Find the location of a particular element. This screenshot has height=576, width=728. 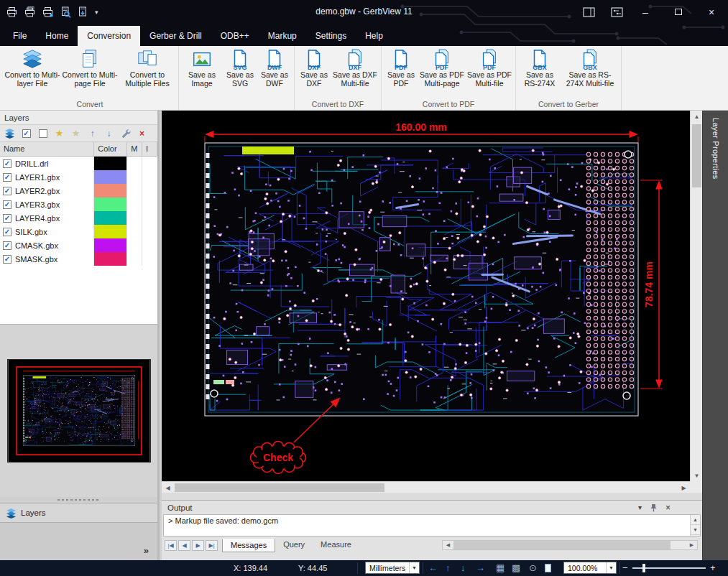

menu-tab-odb: ODB++ is located at coordinates (235, 36).